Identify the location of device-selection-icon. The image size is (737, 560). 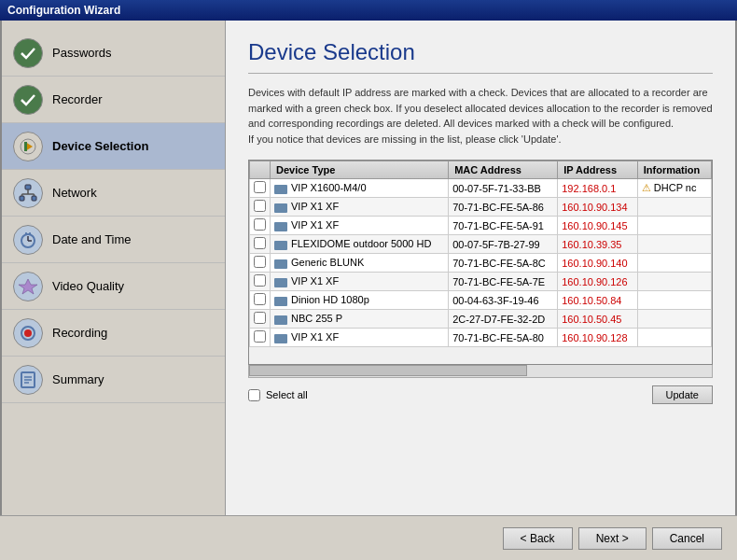
(28, 147).